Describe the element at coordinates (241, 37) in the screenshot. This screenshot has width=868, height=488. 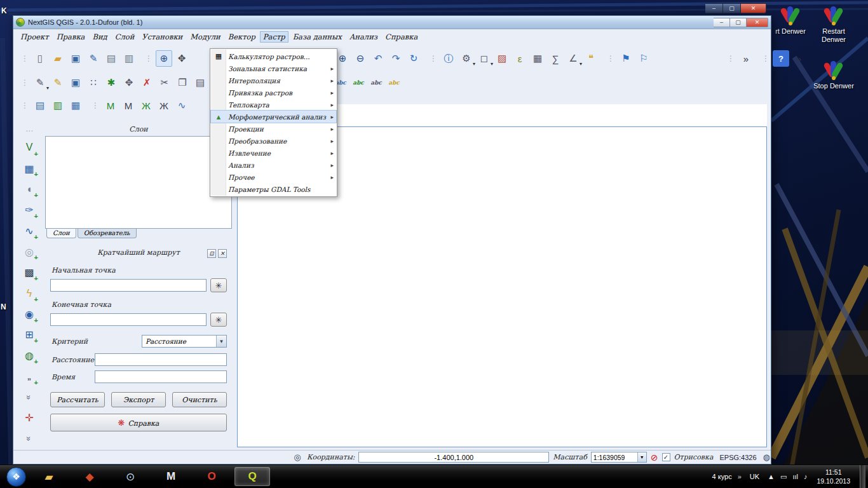
I see `menubar-item: Вектор` at that location.